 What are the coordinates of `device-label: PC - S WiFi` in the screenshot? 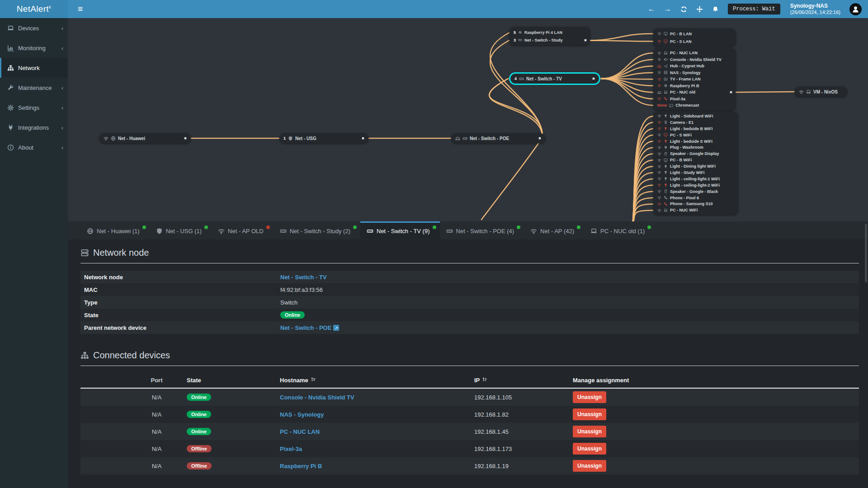 It's located at (681, 135).